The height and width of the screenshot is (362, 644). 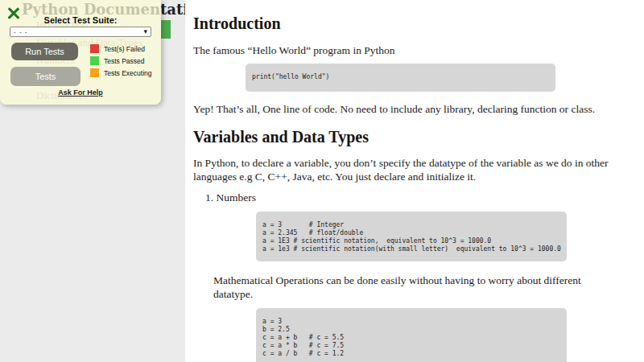 I want to click on legend-row-executing: Tests Executing, so click(x=121, y=72).